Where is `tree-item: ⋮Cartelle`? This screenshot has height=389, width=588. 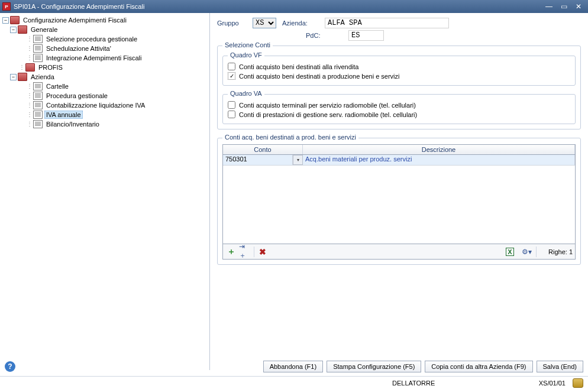 tree-item: ⋮Cartelle is located at coordinates (105, 86).